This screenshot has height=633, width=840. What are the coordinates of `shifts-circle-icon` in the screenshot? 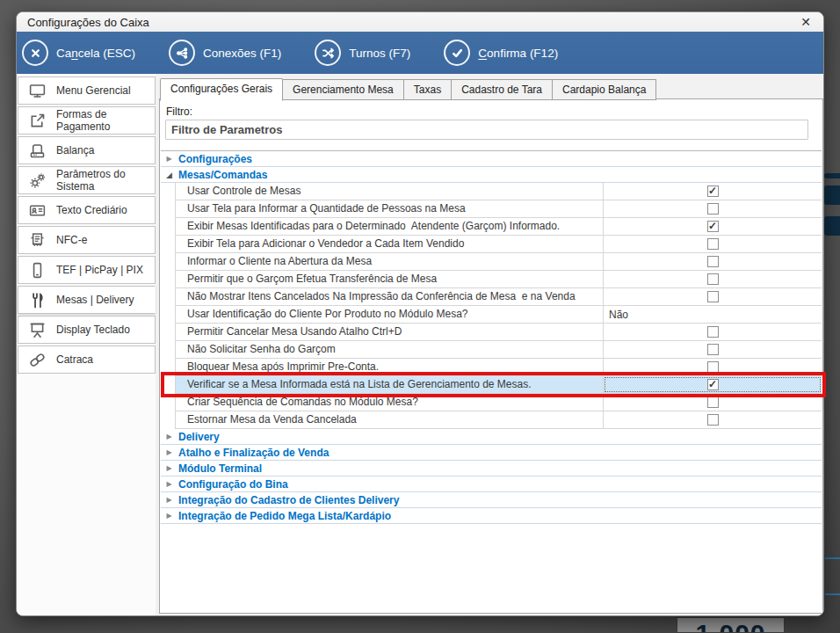 It's located at (328, 53).